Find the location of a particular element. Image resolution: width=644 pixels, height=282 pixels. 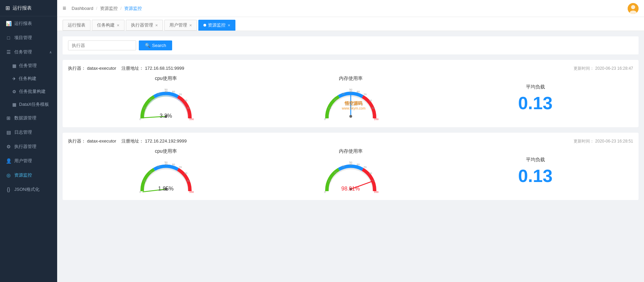

breadcrumb-resource-monitor-1: 资源监控 is located at coordinates (109, 9).